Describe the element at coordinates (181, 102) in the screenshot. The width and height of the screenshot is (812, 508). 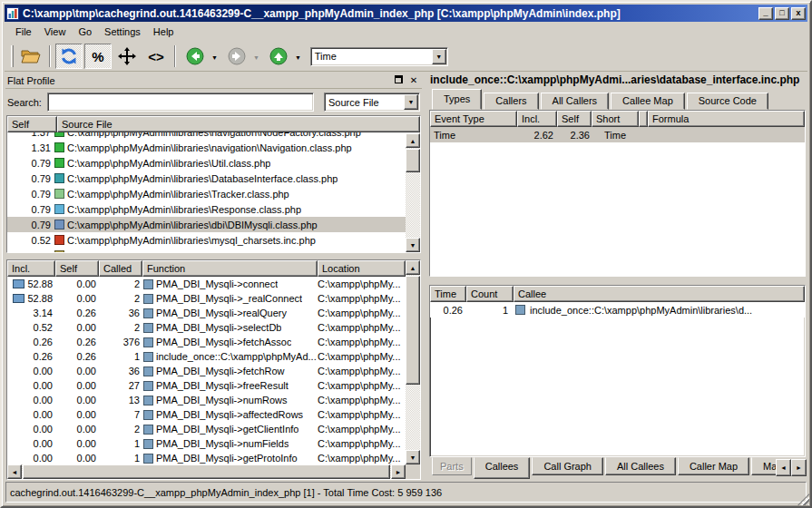
I see `search-input` at that location.